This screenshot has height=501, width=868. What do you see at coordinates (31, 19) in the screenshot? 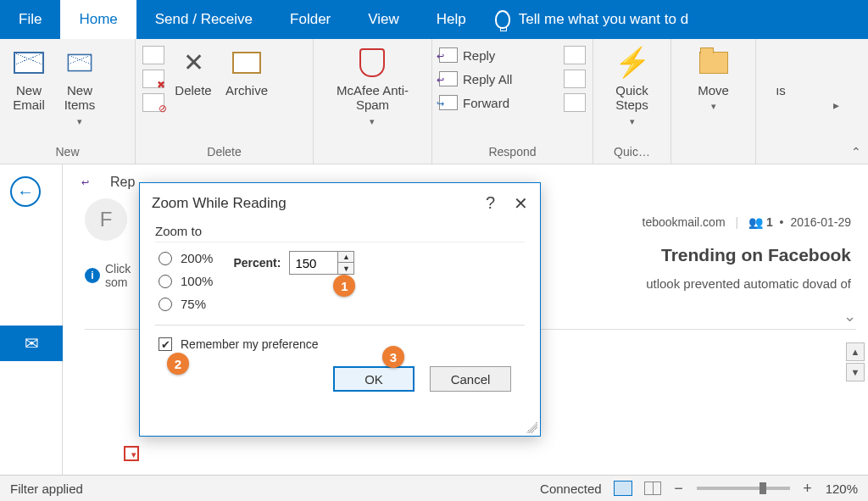
I see `tab-file: File` at bounding box center [31, 19].